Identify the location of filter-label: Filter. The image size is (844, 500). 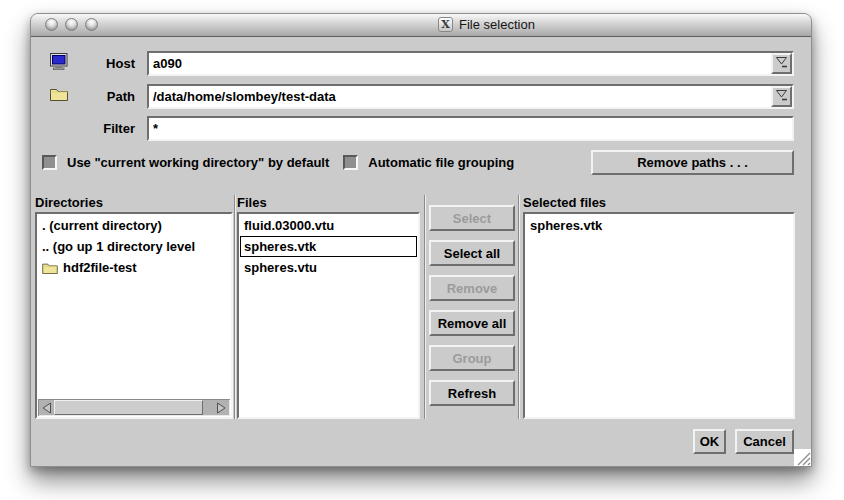
(120, 128).